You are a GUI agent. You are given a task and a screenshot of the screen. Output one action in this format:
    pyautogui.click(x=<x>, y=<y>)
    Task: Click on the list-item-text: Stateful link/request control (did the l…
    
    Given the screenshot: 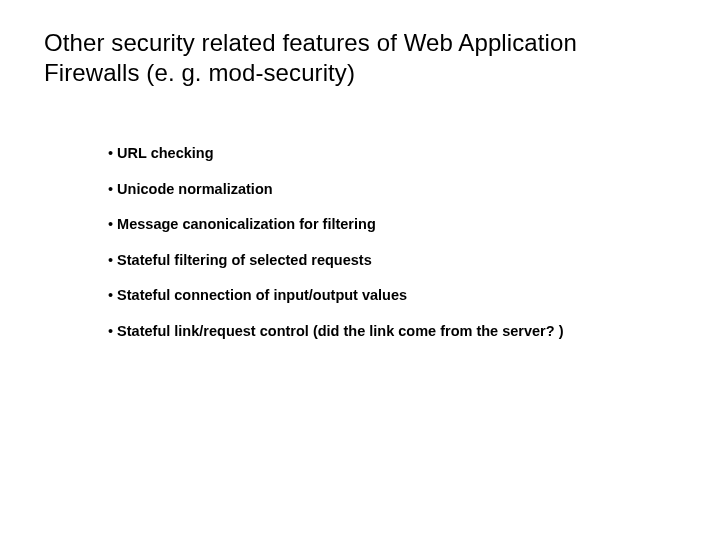 What is the action you would take?
    pyautogui.click(x=340, y=331)
    